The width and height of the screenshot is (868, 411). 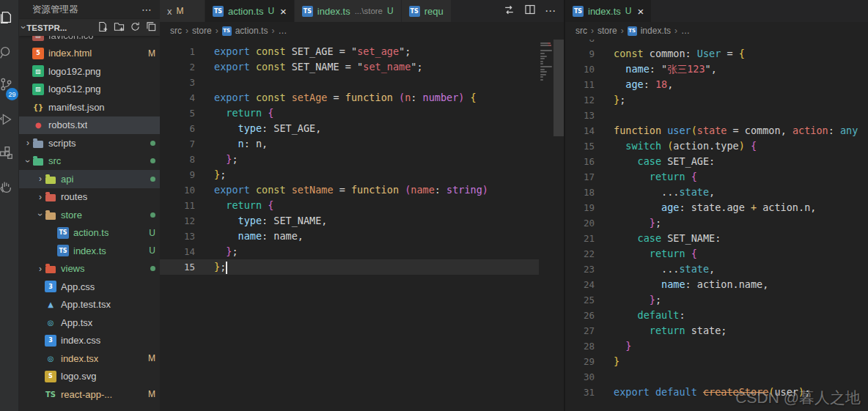 I want to click on breadcrumb-left: src › store › TS action.ts › …, so click(x=362, y=31).